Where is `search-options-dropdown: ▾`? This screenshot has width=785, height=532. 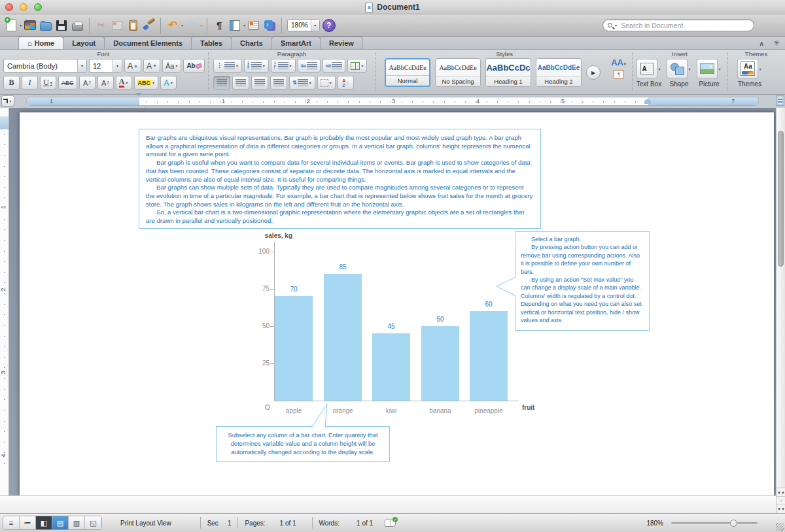 search-options-dropdown: ▾ is located at coordinates (616, 25).